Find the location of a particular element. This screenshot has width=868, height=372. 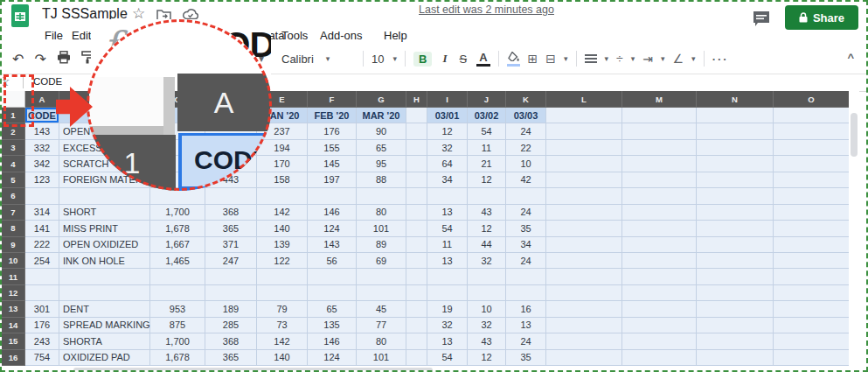

cell-h14 is located at coordinates (417, 326).